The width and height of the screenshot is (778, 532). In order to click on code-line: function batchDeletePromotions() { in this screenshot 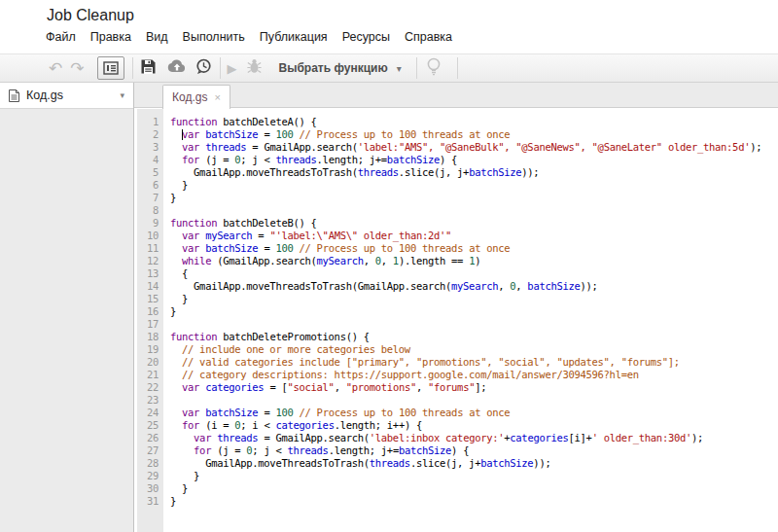, I will do `click(471, 337)`.